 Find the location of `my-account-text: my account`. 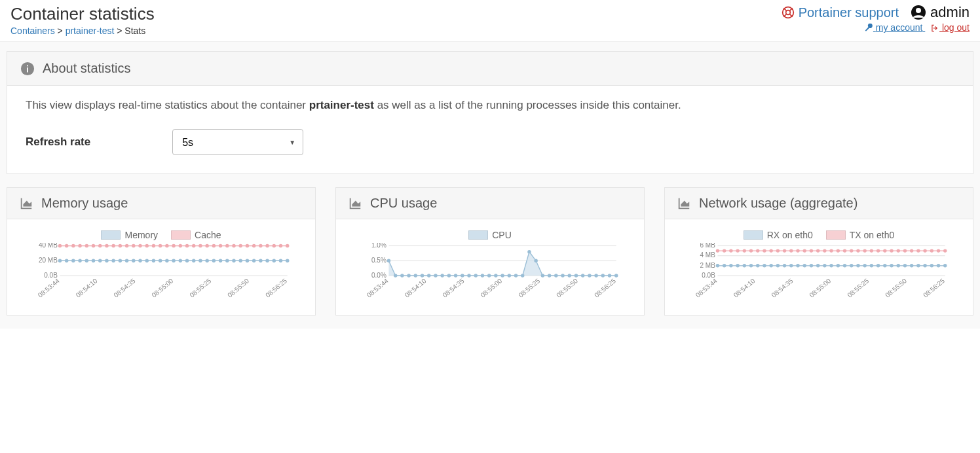

my-account-text: my account is located at coordinates (899, 27).